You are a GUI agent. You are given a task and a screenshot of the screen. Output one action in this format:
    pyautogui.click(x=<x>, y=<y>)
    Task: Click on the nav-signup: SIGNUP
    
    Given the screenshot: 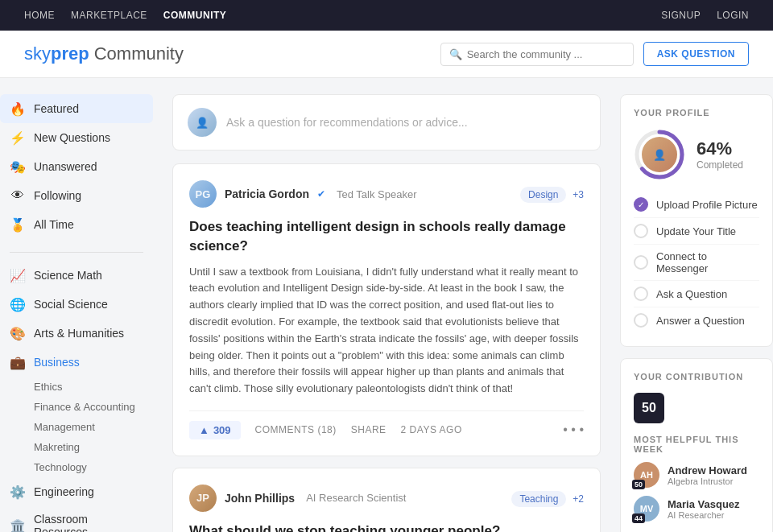 What is the action you would take?
    pyautogui.click(x=681, y=15)
    